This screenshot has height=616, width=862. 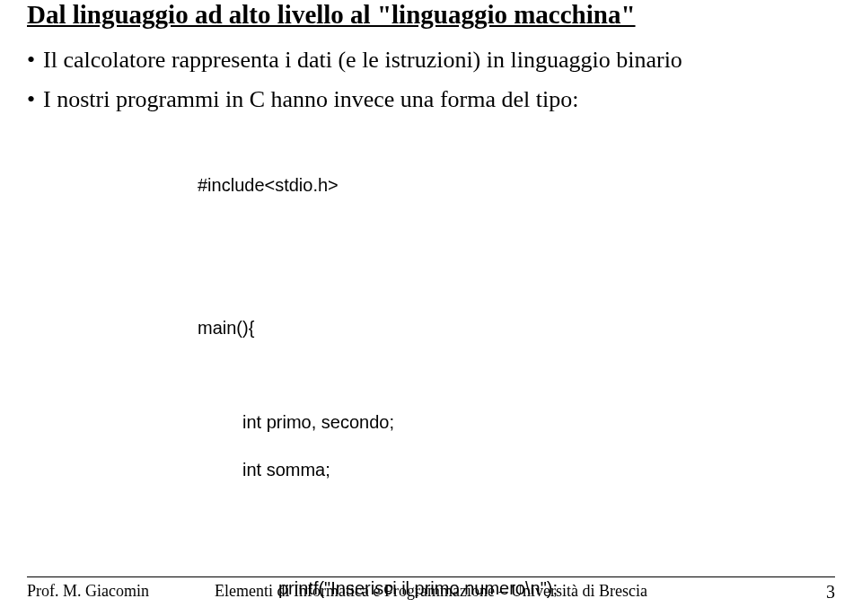 I want to click on code-line-decl1: int primo, secondo;, so click(x=539, y=422).